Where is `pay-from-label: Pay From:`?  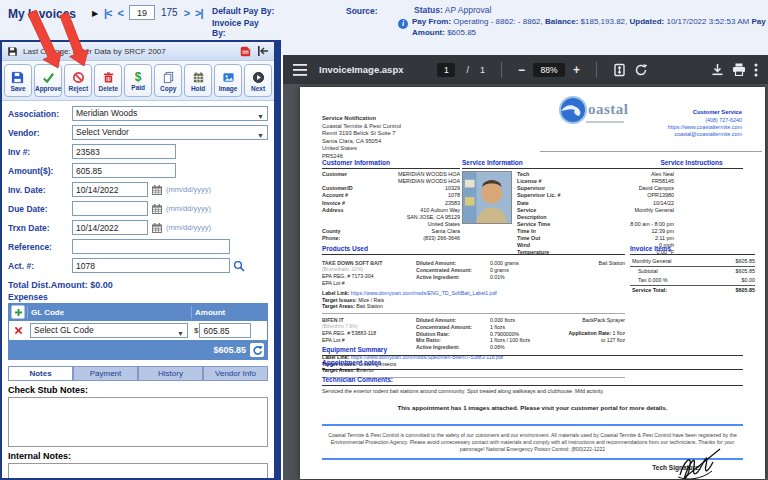 pay-from-label: Pay From: is located at coordinates (432, 22).